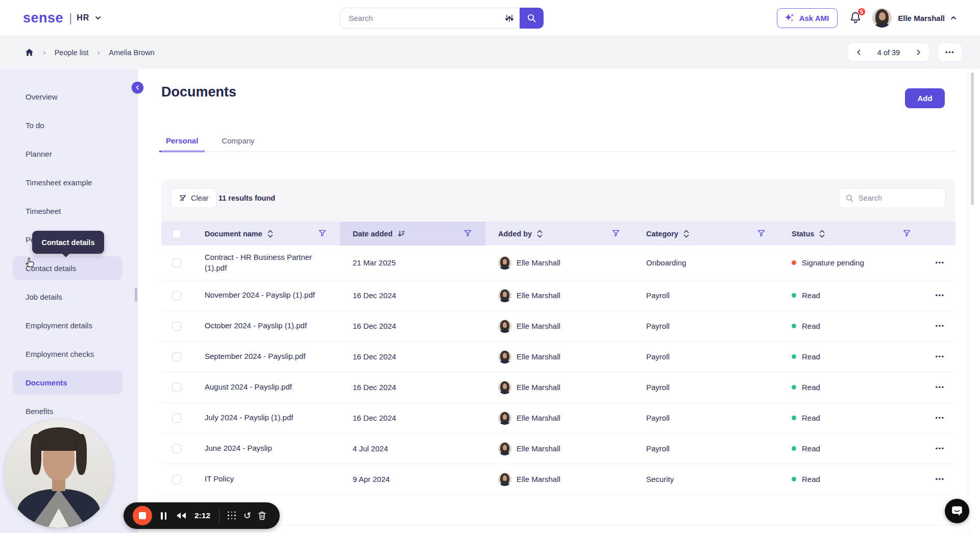 The height and width of the screenshot is (533, 980). Describe the element at coordinates (67, 382) in the screenshot. I see `sidebar-item-documents: Documents` at that location.